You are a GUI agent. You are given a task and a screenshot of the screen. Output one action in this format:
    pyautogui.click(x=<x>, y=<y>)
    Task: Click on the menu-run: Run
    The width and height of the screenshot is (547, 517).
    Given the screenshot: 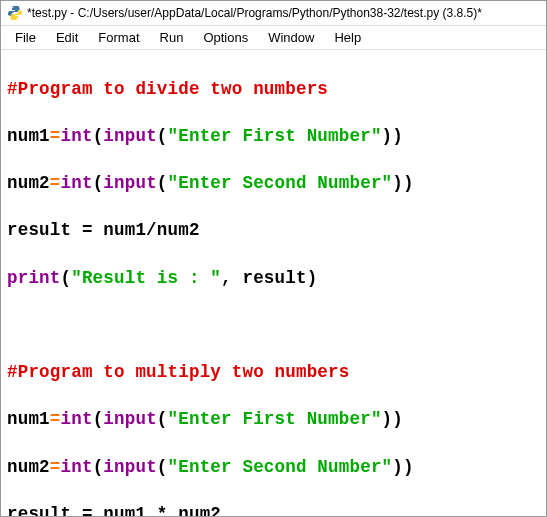 What is the action you would take?
    pyautogui.click(x=172, y=38)
    